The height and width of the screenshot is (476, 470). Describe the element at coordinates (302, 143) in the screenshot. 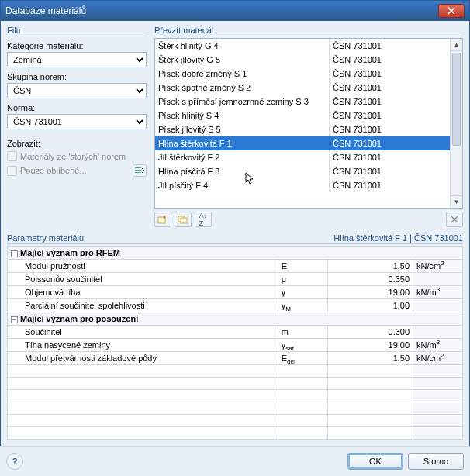

I see `list-item: Hlína štěrkovitá F 1ČSN 731001` at that location.